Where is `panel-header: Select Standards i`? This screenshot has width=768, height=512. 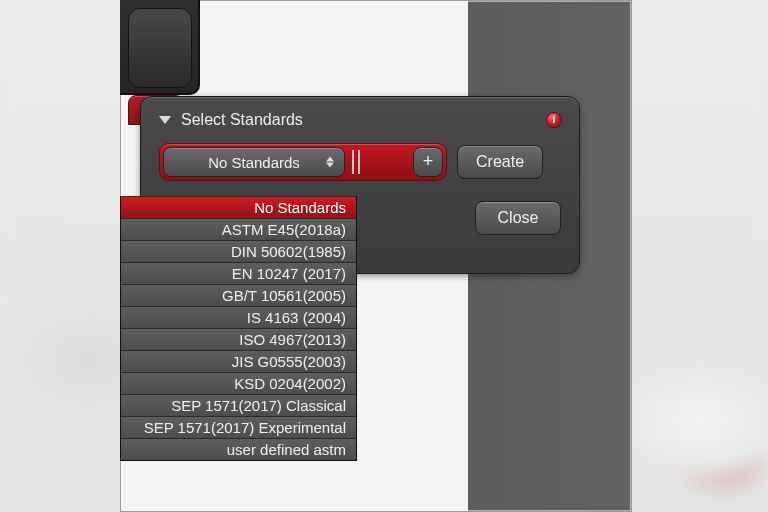 panel-header: Select Standards i is located at coordinates (360, 120).